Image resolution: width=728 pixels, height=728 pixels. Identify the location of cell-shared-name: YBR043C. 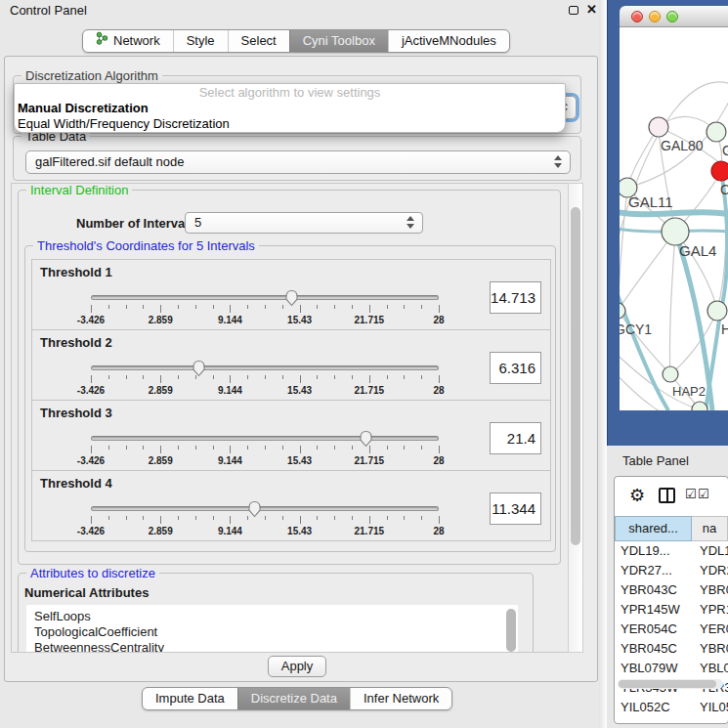
(654, 590).